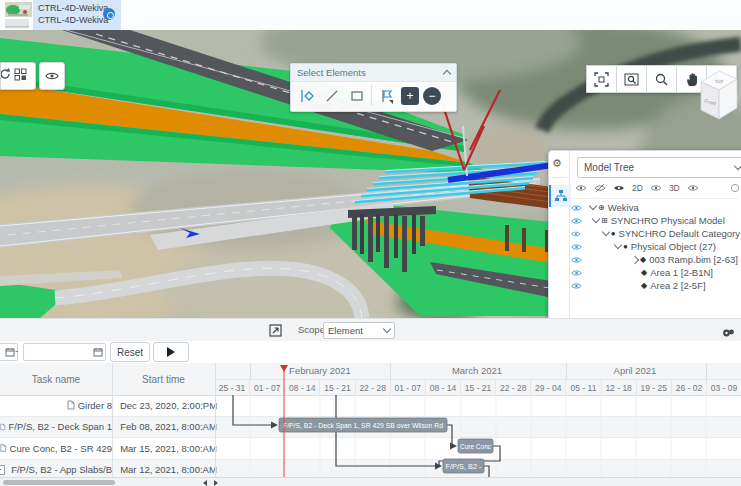  Describe the element at coordinates (386, 96) in the screenshot. I see `flag-select-tool` at that location.